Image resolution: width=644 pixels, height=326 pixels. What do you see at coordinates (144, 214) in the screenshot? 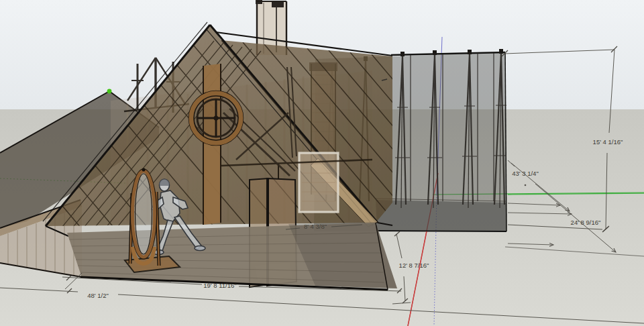
I see `mirror-glass` at bounding box center [144, 214].